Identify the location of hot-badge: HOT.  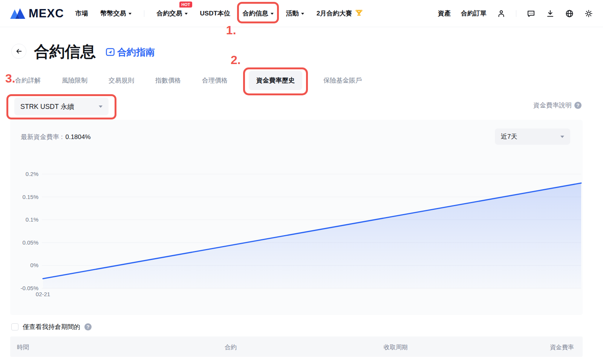
(185, 5).